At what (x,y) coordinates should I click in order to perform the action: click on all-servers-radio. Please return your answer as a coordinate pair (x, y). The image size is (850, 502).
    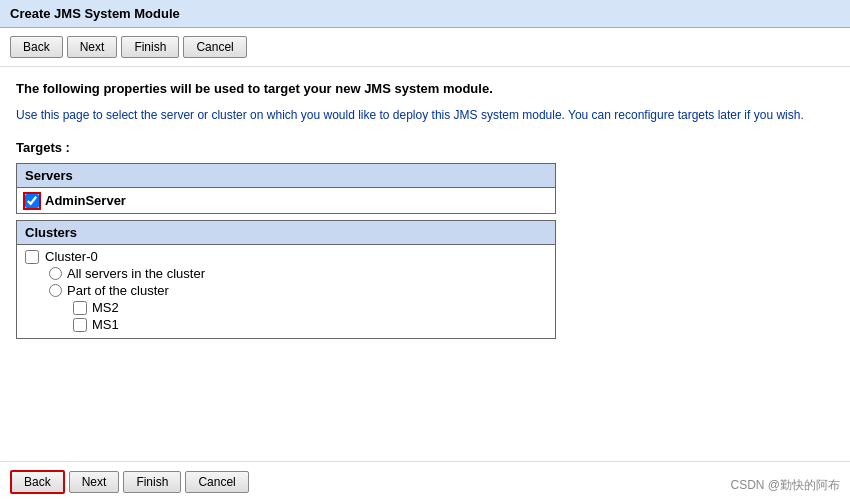
    Looking at the image, I should click on (56, 274).